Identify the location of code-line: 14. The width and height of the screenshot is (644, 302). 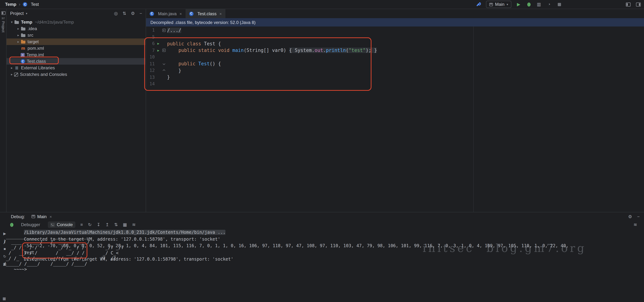
(395, 84).